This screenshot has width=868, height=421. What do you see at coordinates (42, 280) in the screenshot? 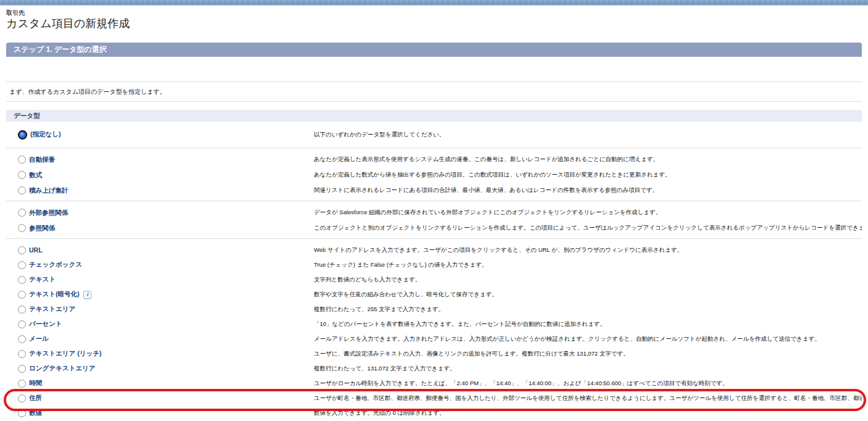
I see `field-type-label: テキスト` at bounding box center [42, 280].